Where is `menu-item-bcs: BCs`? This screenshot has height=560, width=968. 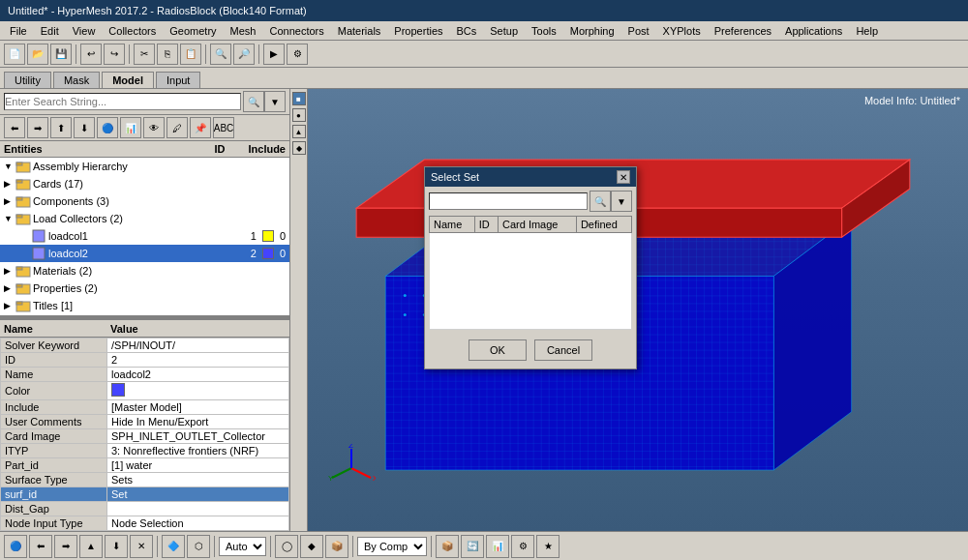
menu-item-bcs: BCs is located at coordinates (467, 31).